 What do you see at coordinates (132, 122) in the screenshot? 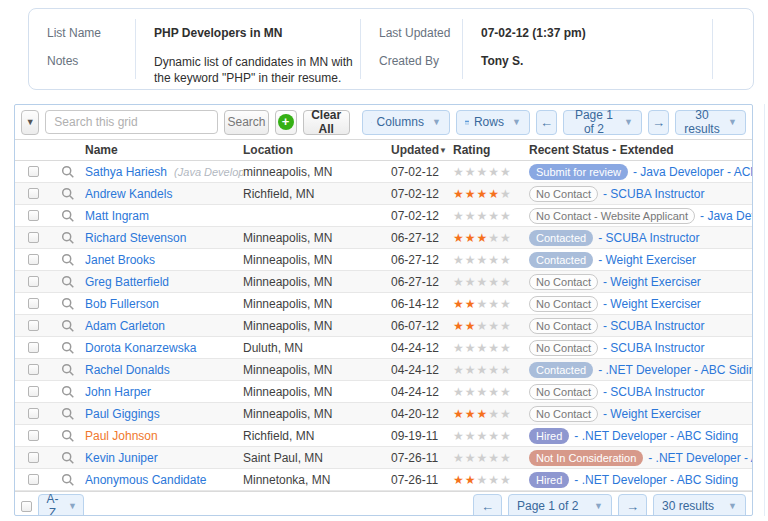
I see `search-input` at bounding box center [132, 122].